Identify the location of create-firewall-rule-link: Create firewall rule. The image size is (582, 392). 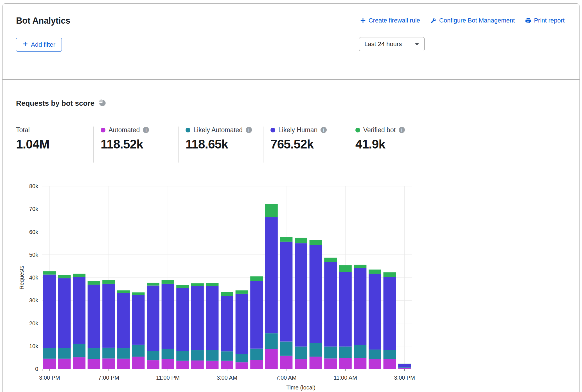
(390, 21).